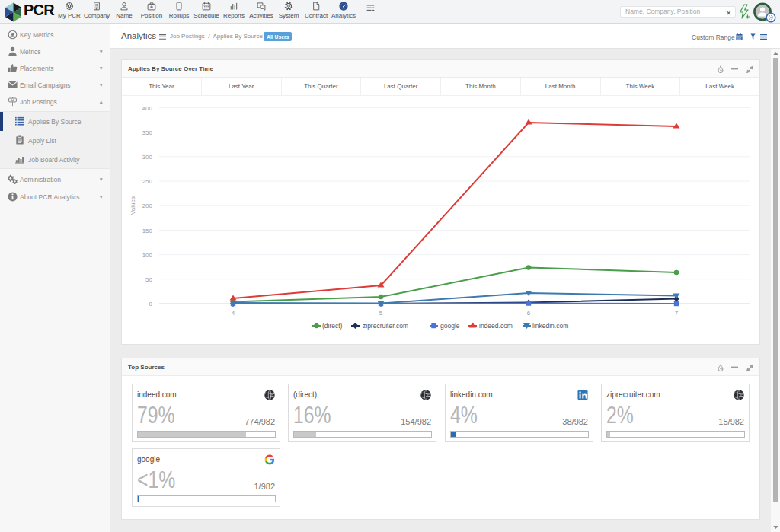  I want to click on svg-text: 300, so click(148, 157).